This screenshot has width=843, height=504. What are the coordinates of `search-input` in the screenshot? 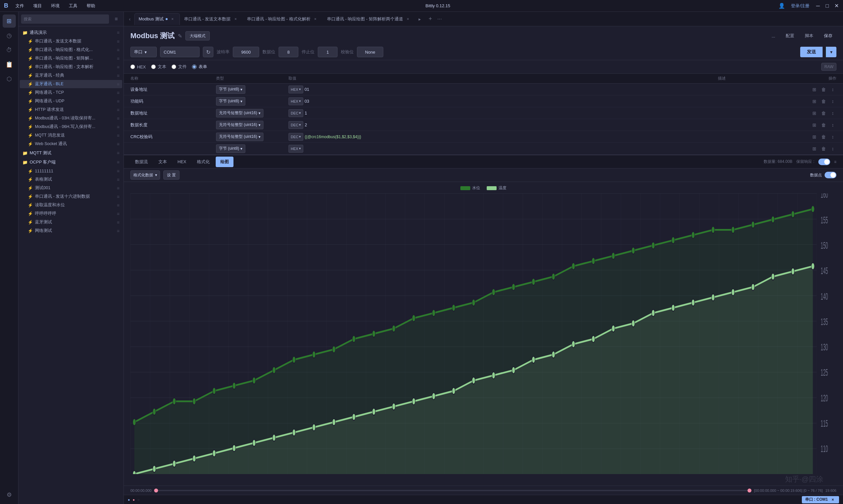 It's located at (65, 19).